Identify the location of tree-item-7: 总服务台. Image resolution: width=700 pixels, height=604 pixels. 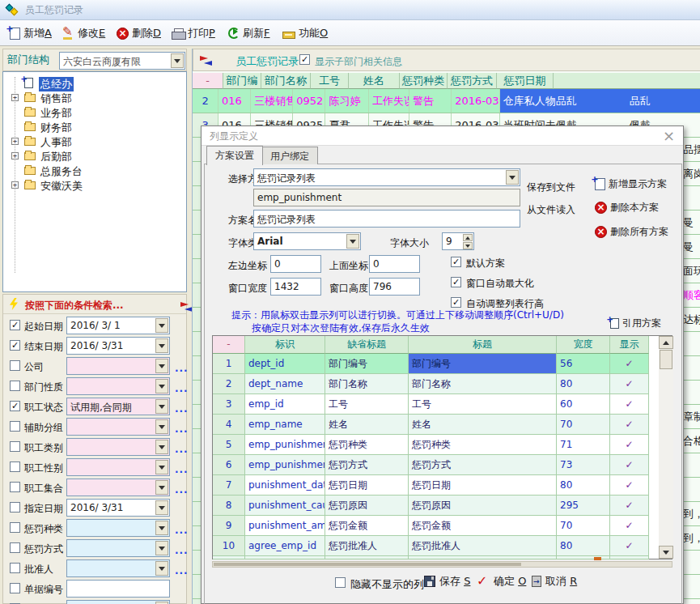
(95, 171).